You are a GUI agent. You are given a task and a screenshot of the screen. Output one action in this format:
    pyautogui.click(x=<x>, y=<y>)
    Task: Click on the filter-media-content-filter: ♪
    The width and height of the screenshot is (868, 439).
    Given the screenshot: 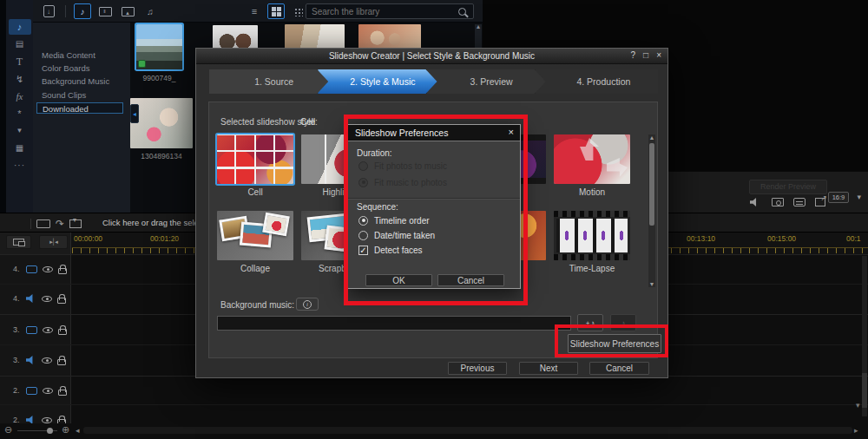 What is the action you would take?
    pyautogui.click(x=82, y=11)
    